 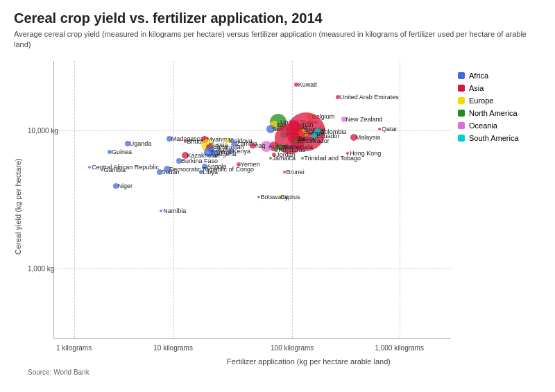 I want to click on point-label: Gambia, so click(x=115, y=170).